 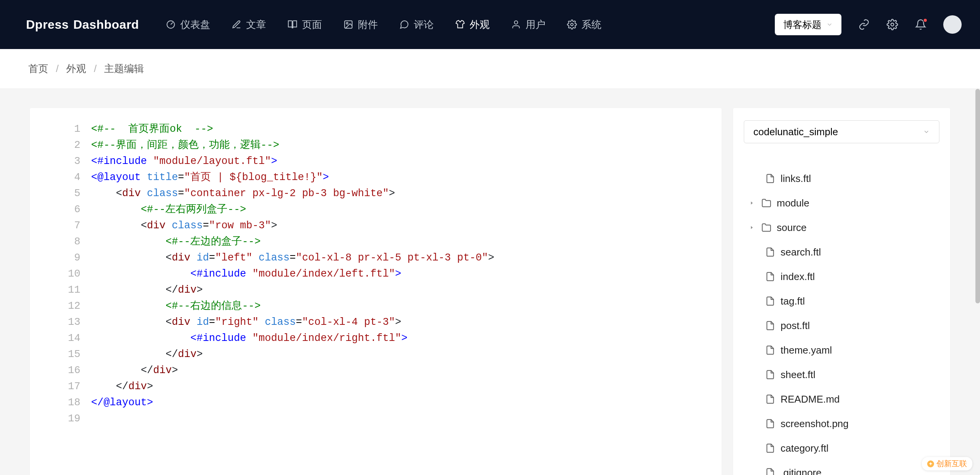 What do you see at coordinates (407, 226) in the screenshot?
I see `line-content: <div class="row mb-3">` at bounding box center [407, 226].